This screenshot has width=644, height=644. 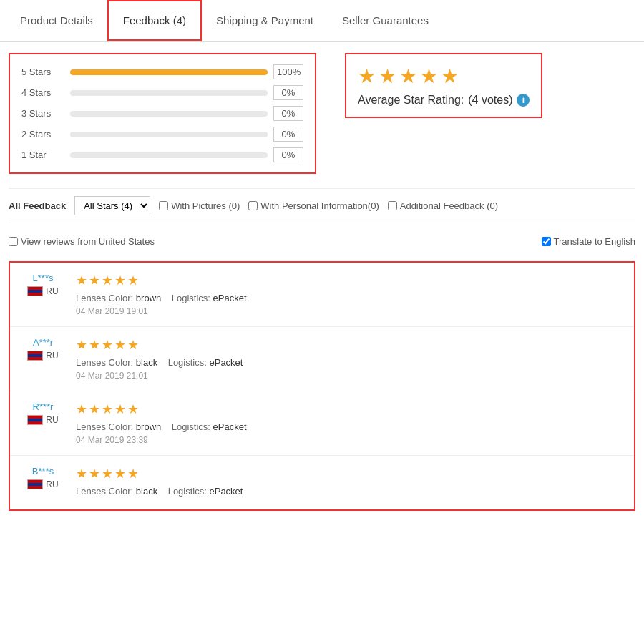 What do you see at coordinates (43, 93) in the screenshot?
I see `star-label-2: 4 Stars` at bounding box center [43, 93].